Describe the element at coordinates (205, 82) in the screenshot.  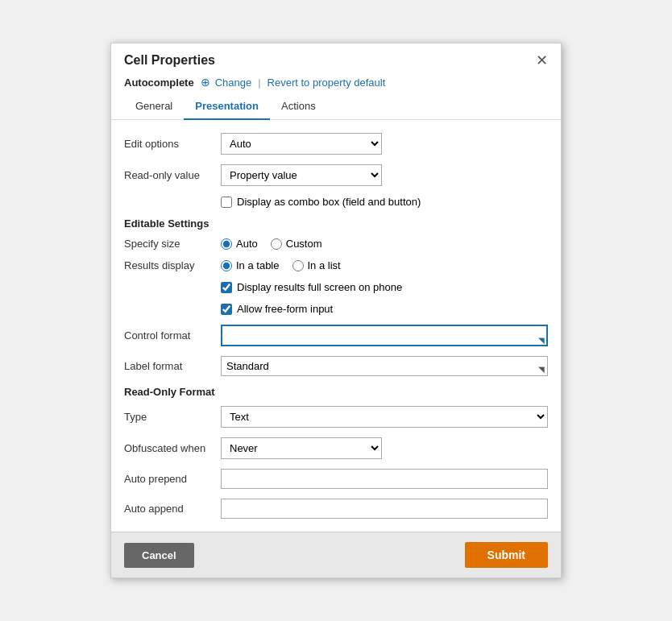
I see `autocomplete-add-icon: ⊕` at that location.